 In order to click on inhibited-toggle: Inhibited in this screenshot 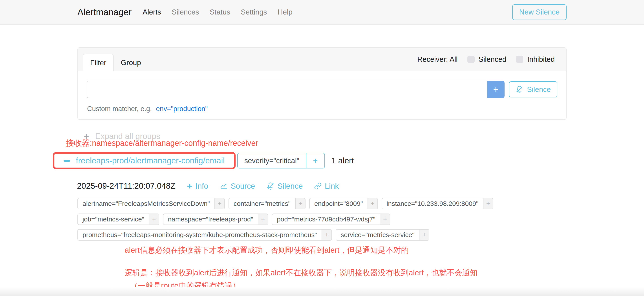, I will do `click(536, 60)`.